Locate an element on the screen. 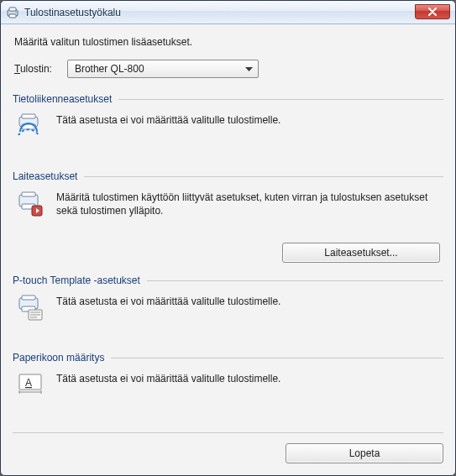  close-icon is located at coordinates (432, 12).